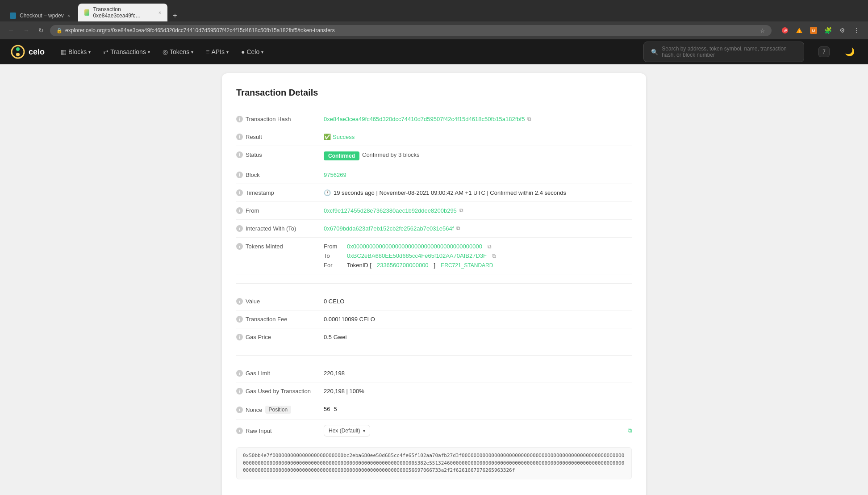 This screenshot has width=868, height=495. What do you see at coordinates (785, 30) in the screenshot?
I see `ublock-extension: uB` at bounding box center [785, 30].